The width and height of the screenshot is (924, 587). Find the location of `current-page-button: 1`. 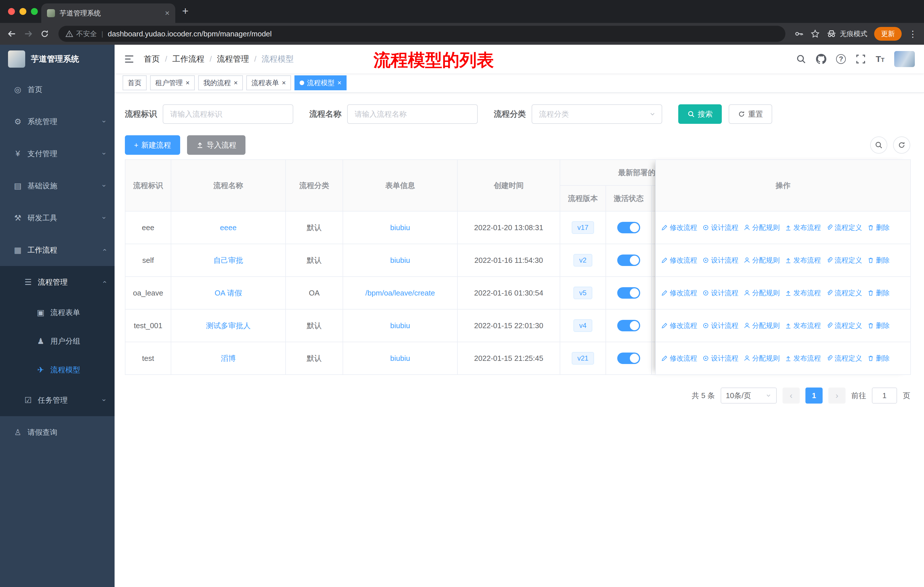

current-page-button: 1 is located at coordinates (814, 395).